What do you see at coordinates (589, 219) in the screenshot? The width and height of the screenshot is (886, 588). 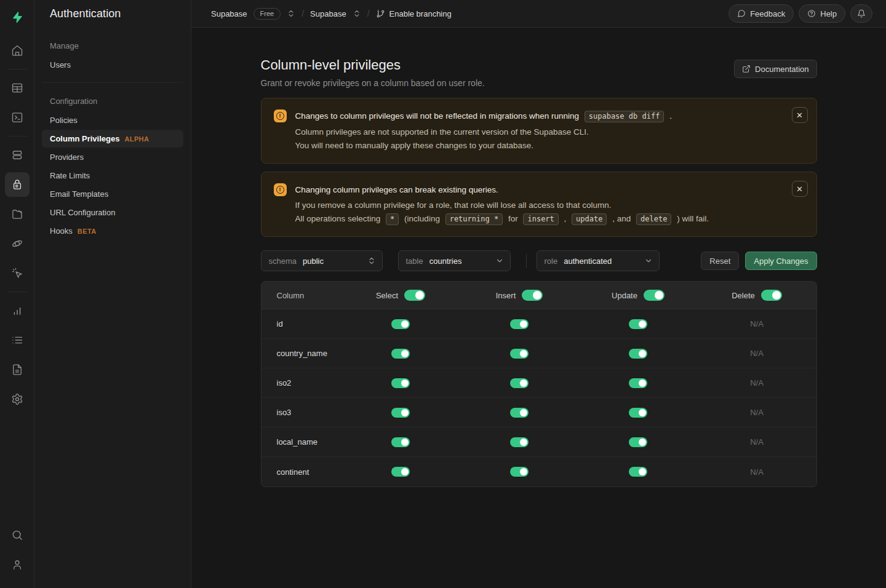 I see `code-chip: update` at bounding box center [589, 219].